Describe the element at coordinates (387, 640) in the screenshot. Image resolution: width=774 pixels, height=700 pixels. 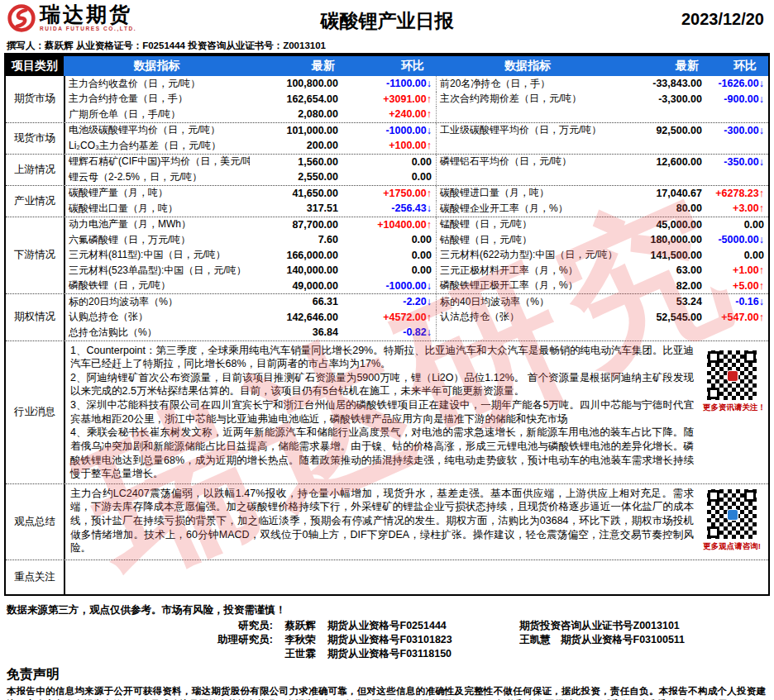
I see `researcher-block: 研究员: 蔡跃辉 期货从业资格号F0251444 期货投资咨询从业证书号Z001…` at that location.